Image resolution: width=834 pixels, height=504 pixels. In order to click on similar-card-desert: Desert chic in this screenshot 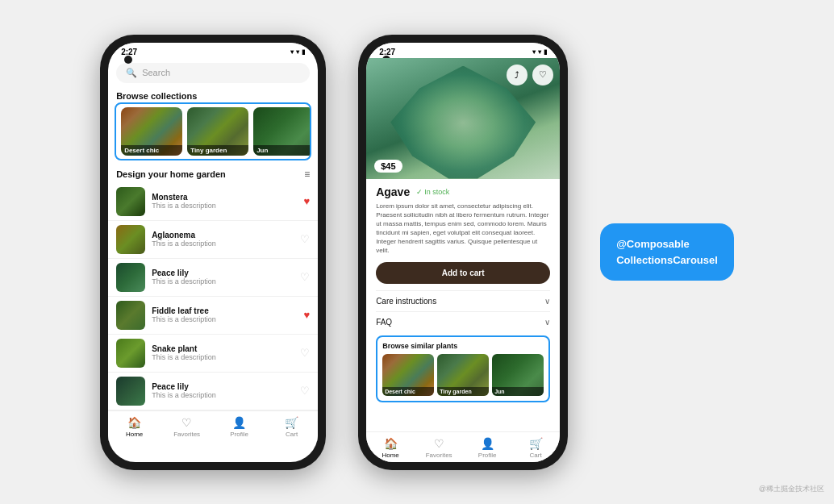, I will do `click(408, 375)`.